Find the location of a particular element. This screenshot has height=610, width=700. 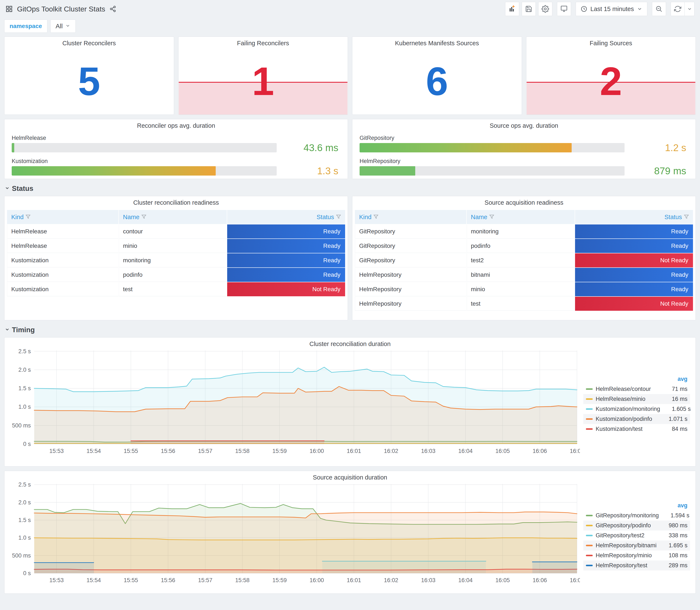

legend-item: HelmRepository/bitnami1.695 s is located at coordinates (637, 545).